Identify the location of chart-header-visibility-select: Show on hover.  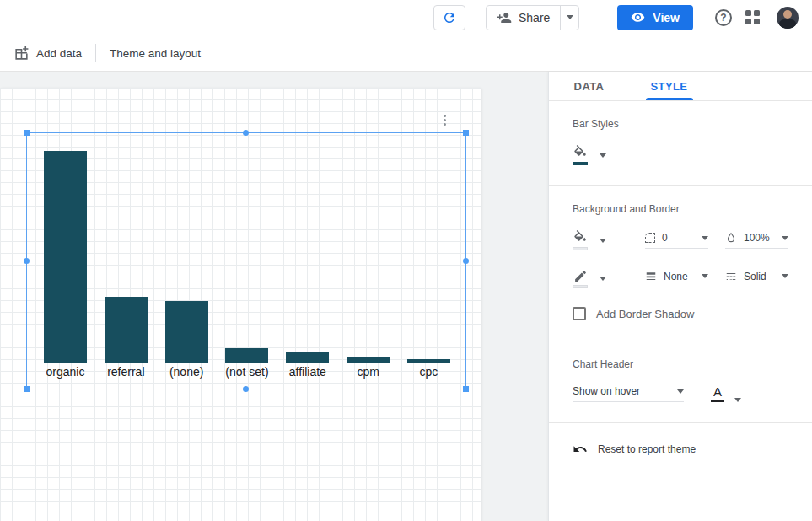
(628, 394).